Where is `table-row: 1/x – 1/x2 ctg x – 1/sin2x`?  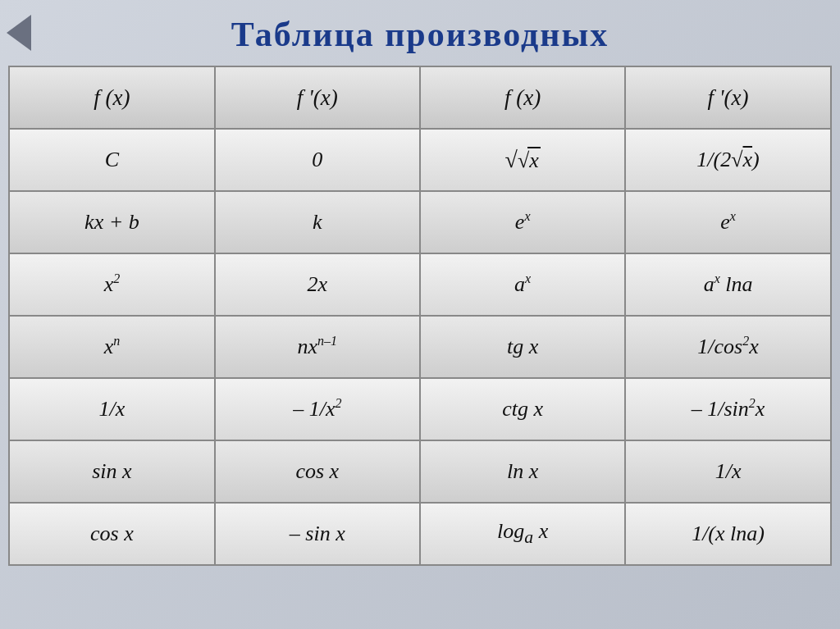
table-row: 1/x – 1/x2 ctg x – 1/sin2x is located at coordinates (420, 409).